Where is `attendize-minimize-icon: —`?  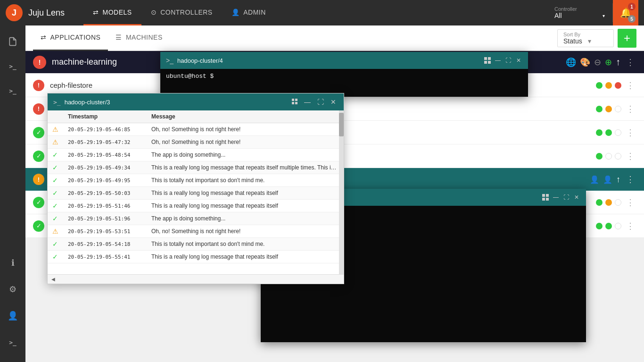
attendize-minimize-icon: — is located at coordinates (556, 197).